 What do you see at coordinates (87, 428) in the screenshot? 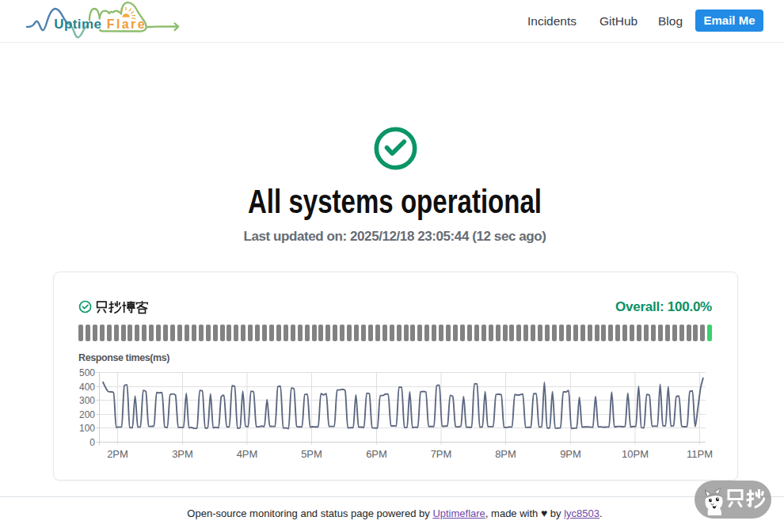
I see `svg-text: 100` at bounding box center [87, 428].